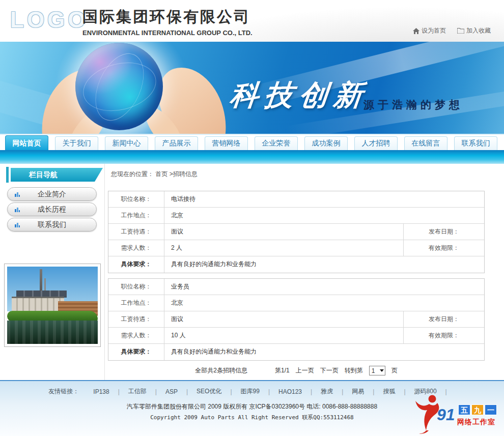 This screenshot has height=436, width=504. Describe the element at coordinates (52, 225) in the screenshot. I see `sidebar-item-contact: 联系我们` at that location.